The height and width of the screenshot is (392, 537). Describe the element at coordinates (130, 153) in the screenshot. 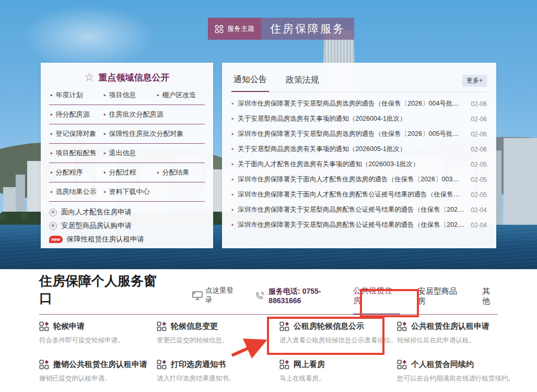

I see `info-link: •退出信息` at that location.